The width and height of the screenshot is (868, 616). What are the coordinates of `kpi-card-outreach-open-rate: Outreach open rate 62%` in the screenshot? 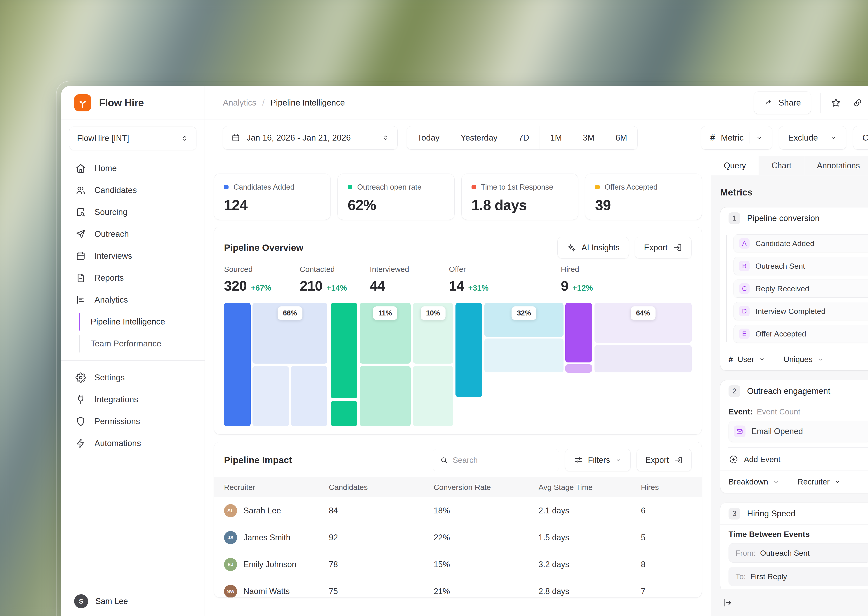 It's located at (396, 197).